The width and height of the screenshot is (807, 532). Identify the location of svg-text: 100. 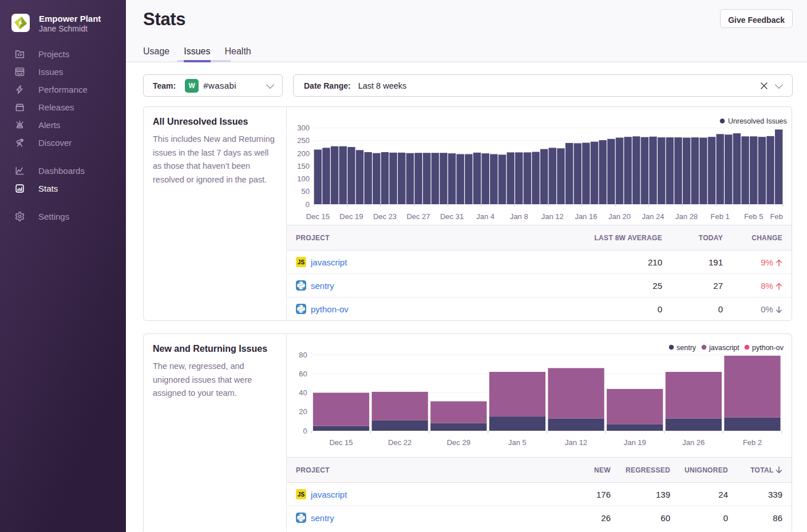
(303, 178).